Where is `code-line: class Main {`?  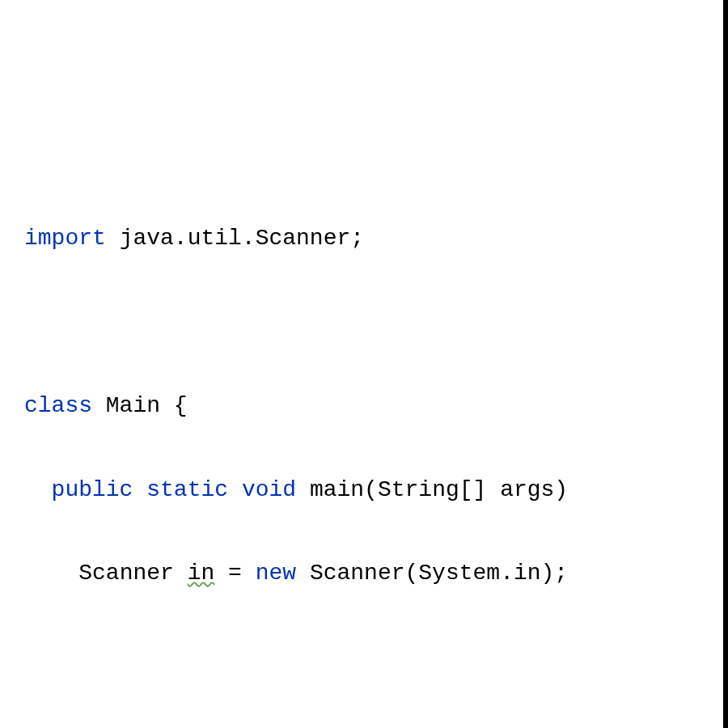
code-line: class Main { is located at coordinates (376, 406).